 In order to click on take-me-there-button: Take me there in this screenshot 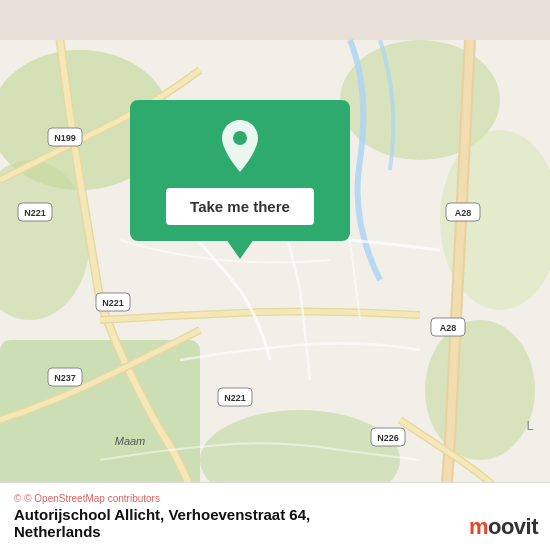, I will do `click(240, 206)`.